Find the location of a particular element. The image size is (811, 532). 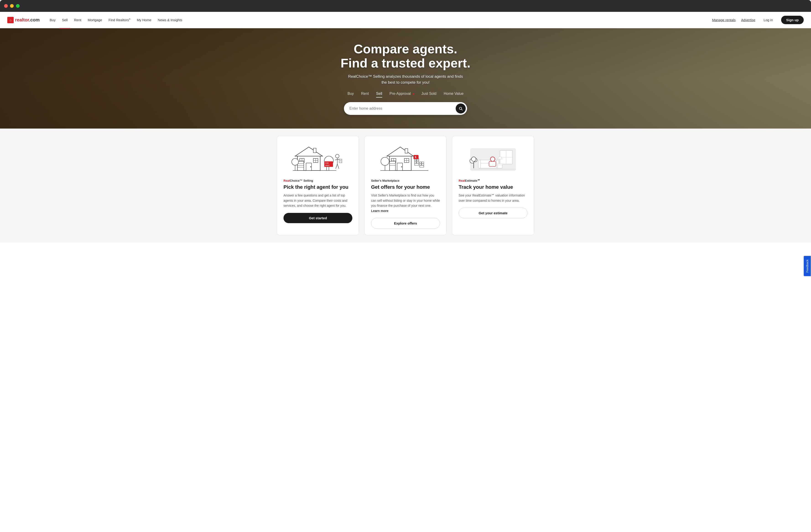

logo: ⌂ realtor.com is located at coordinates (23, 20).